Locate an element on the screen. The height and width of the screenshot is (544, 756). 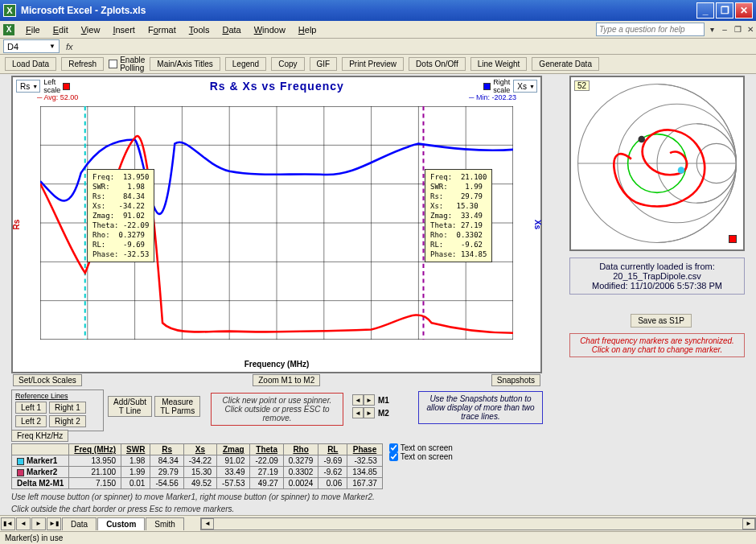
menu-file: FFileile is located at coordinates (33, 30).